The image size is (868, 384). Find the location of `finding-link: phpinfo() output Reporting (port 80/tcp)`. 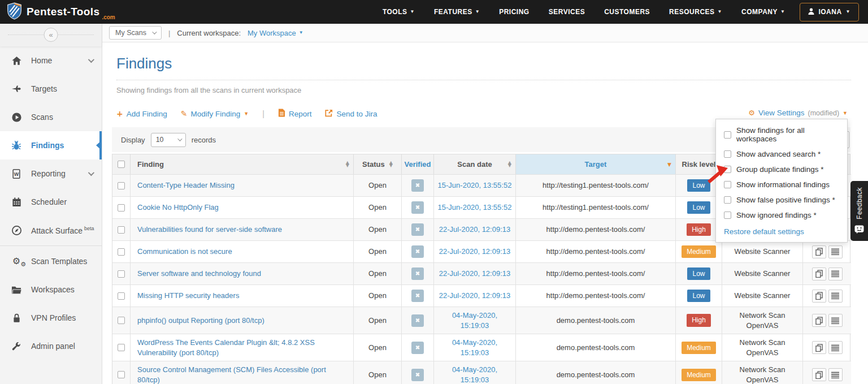

finding-link: phpinfo() output Reporting (port 80/tcp) is located at coordinates (201, 321).